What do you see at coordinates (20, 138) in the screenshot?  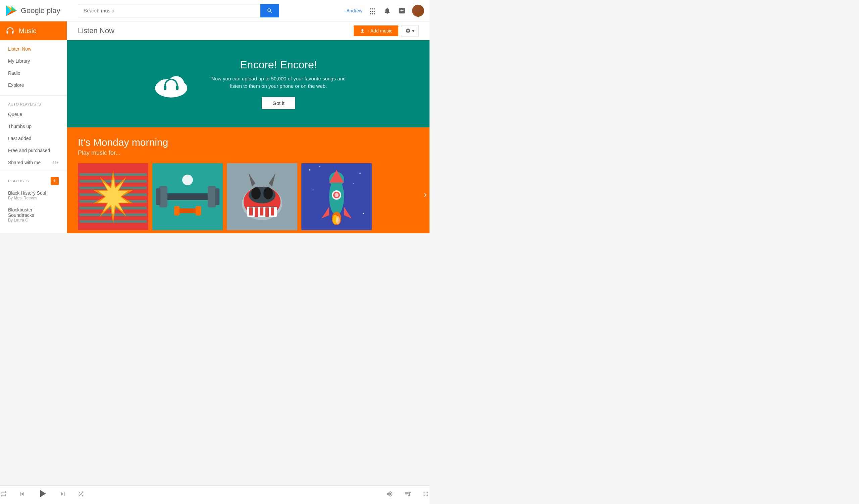 I see `last-added-label: Last added` at bounding box center [20, 138].